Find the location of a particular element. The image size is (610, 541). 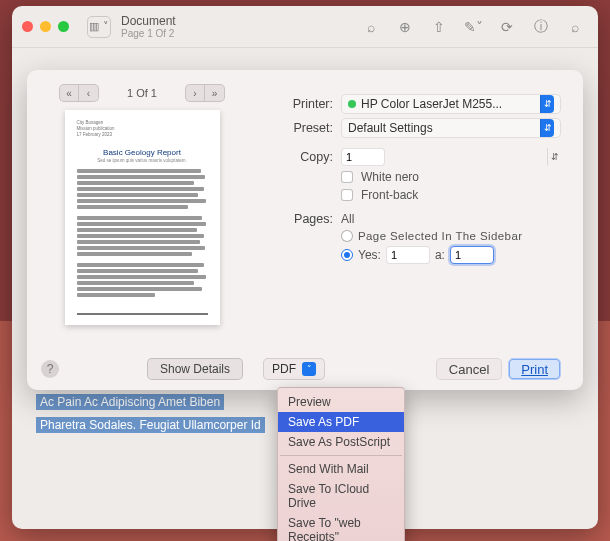

printer-select: HP Color LaserJet M255... ⇵ is located at coordinates (451, 104).